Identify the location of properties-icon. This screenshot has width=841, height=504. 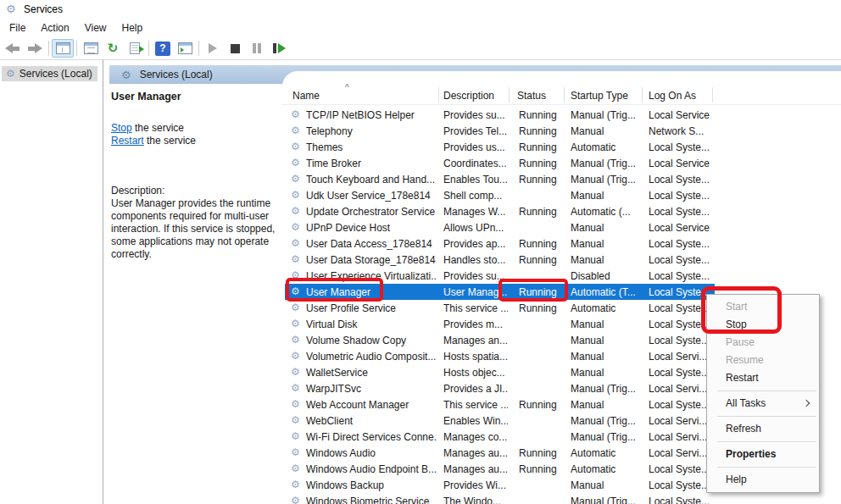
(91, 48).